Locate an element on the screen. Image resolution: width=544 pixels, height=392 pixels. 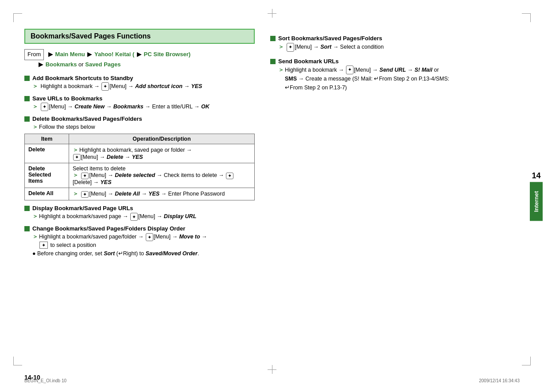
table-cell-deleteall-item: Delete All is located at coordinates (47, 194).